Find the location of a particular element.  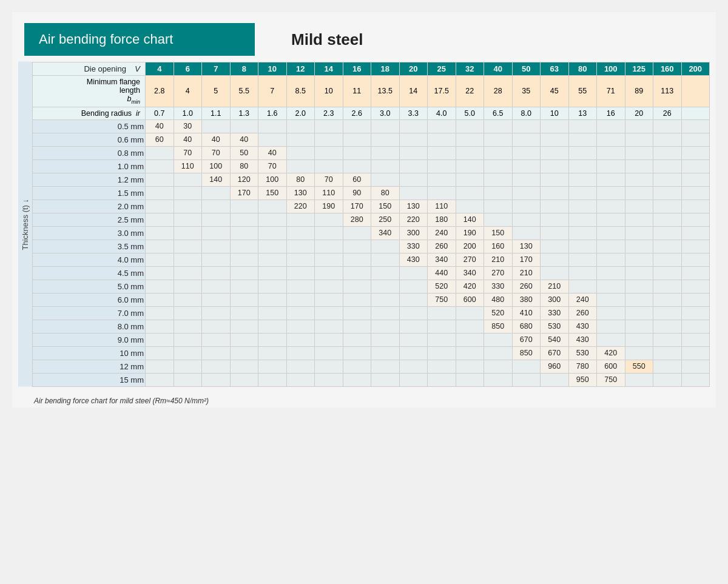

bend-radius-val: 26 is located at coordinates (667, 113).